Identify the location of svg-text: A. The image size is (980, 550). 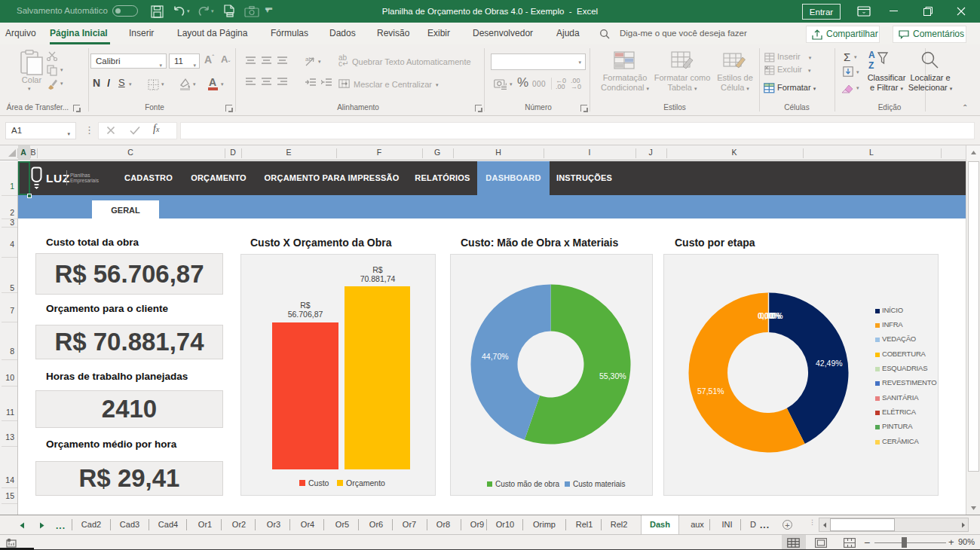
(871, 55).